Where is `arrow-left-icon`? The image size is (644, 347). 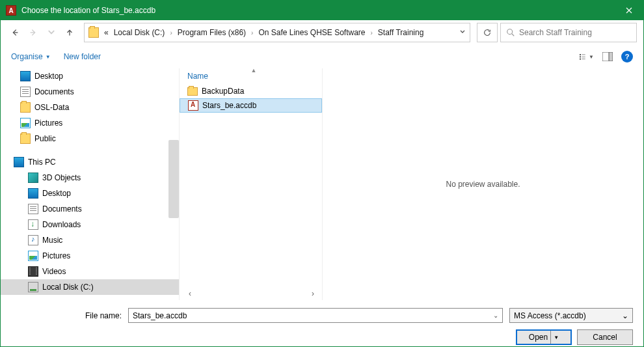
arrow-left-icon is located at coordinates (15, 33).